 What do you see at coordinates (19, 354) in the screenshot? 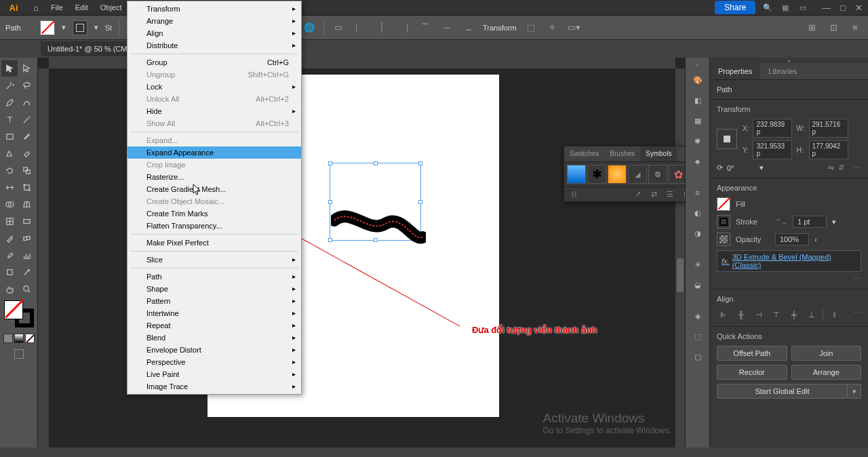
I see `screen-mode` at bounding box center [19, 354].